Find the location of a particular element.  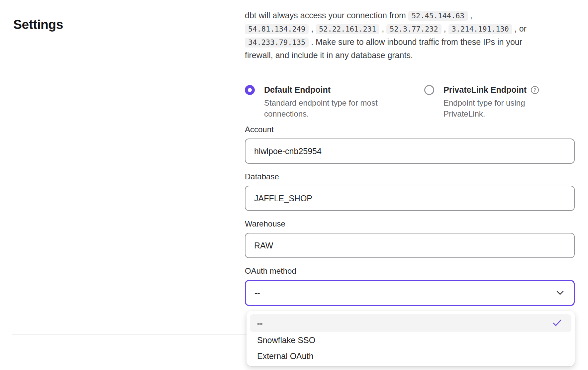

oauth-option-label: Snowflake SSO is located at coordinates (286, 340).